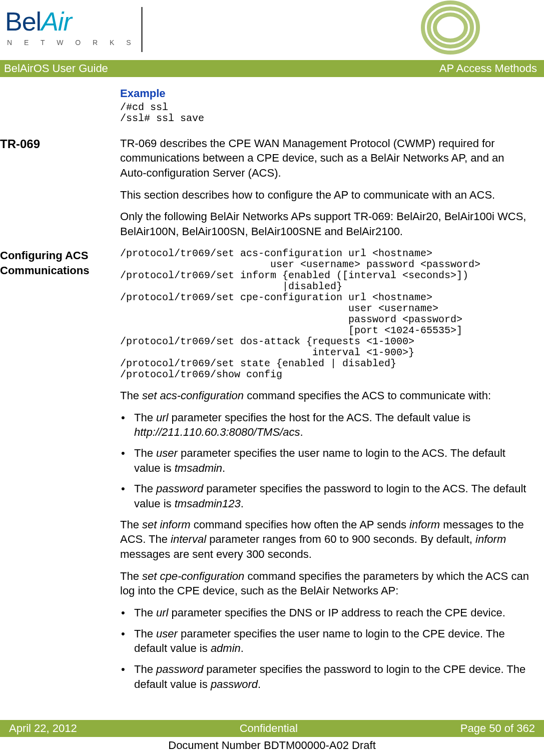 The height and width of the screenshot is (756, 544). What do you see at coordinates (300, 524) in the screenshot?
I see `text-fragment: command specifies how often the AP sends` at bounding box center [300, 524].